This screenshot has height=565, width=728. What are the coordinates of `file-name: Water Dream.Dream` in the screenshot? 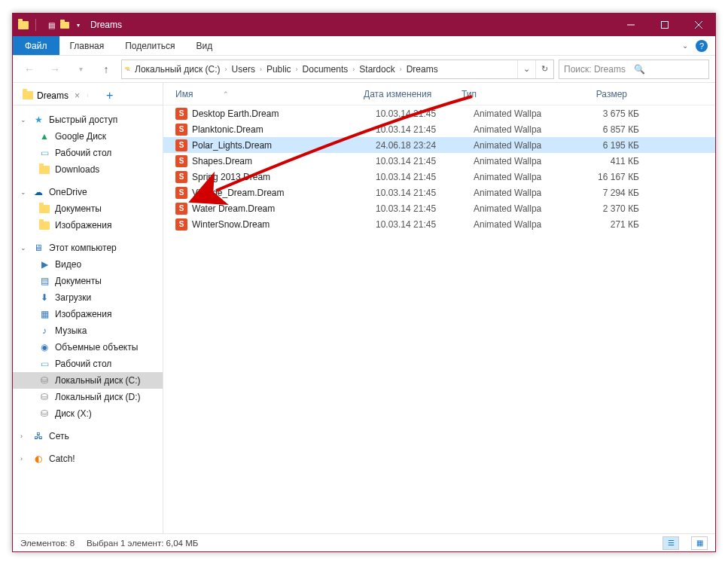 It's located at (284, 209).